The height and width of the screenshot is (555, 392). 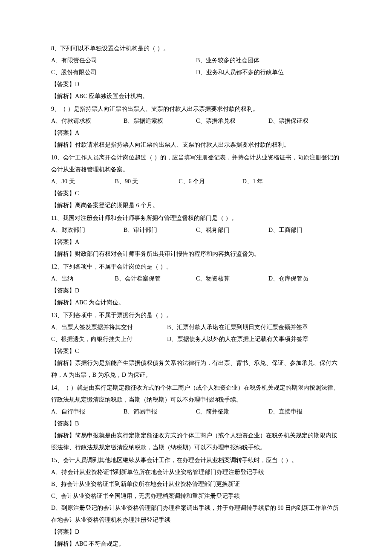 I want to click on question-text: 11、我国对注册会计师和会计师事务所拥有管理监督权的部门是（ ）。, so click(x=196, y=218).